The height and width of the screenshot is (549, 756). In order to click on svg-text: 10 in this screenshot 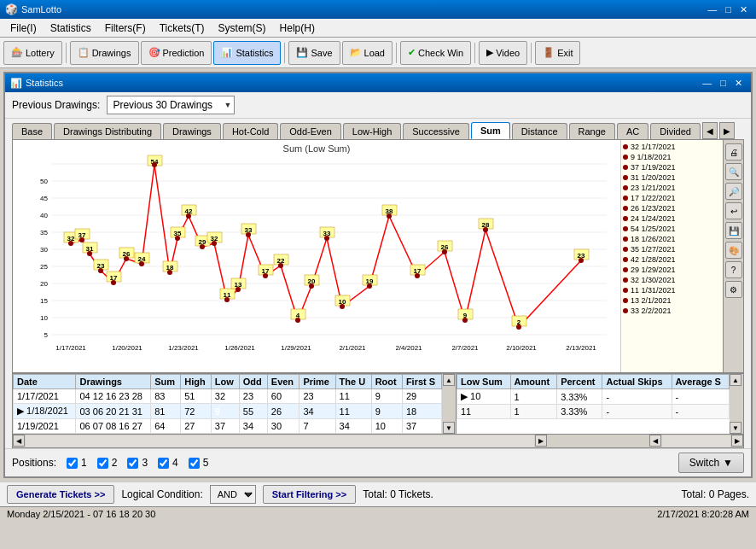, I will do `click(44, 318)`.